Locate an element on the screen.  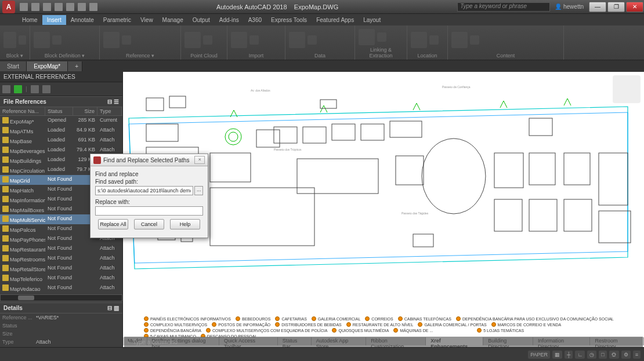
attach-dwg-icon is located at coordinates (6, 89).